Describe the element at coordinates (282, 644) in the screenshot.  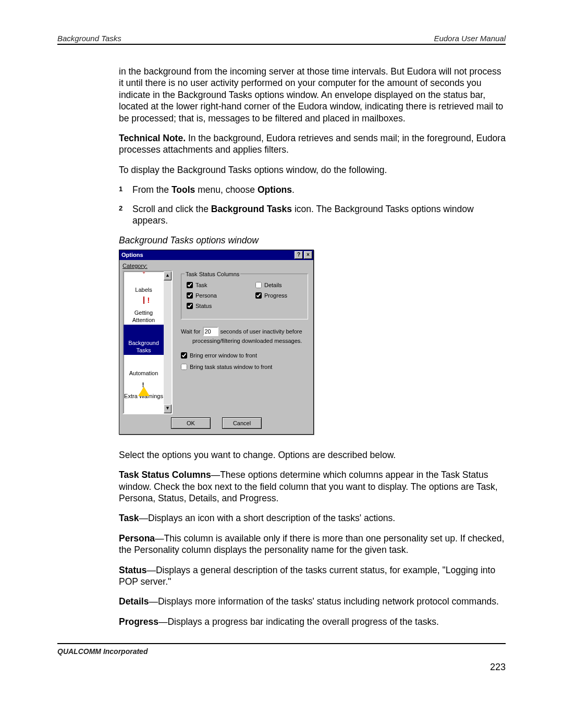
I see `footer-rule` at that location.